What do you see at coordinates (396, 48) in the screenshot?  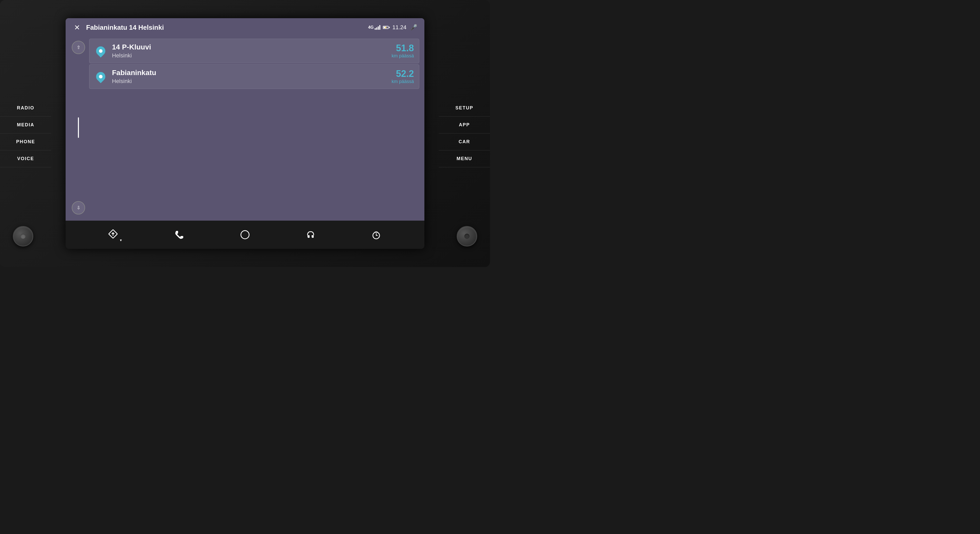 I see `distance-value-1: 51.8` at bounding box center [396, 48].